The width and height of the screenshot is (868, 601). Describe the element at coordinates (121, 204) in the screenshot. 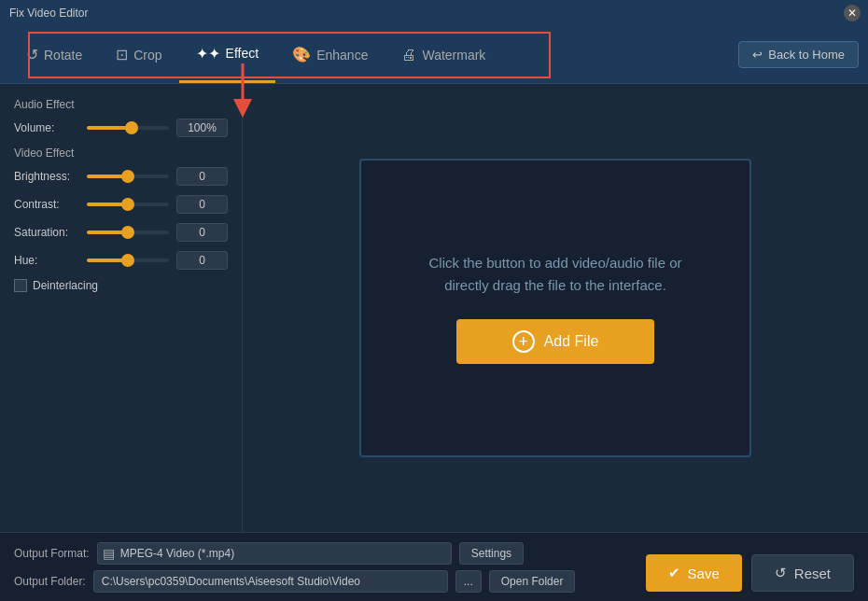

I see `contrast-control: Contrast:` at that location.